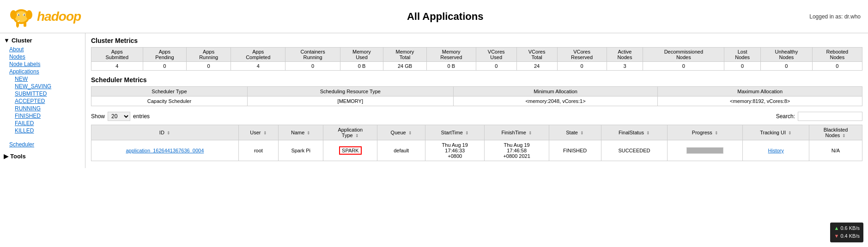  Describe the element at coordinates (42, 86) in the screenshot. I see `sidebar-item-new-saving: NEW_SAVING` at that location.